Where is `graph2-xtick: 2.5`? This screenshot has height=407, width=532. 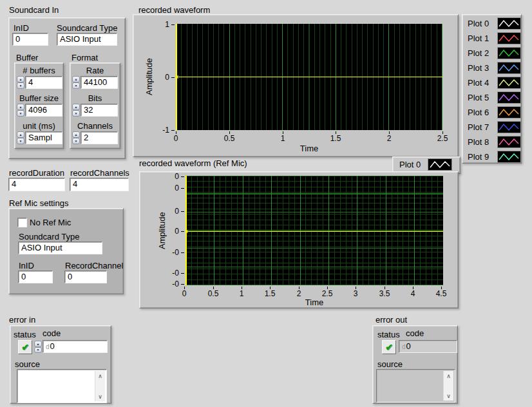 graph2-xtick: 2.5 is located at coordinates (327, 292).